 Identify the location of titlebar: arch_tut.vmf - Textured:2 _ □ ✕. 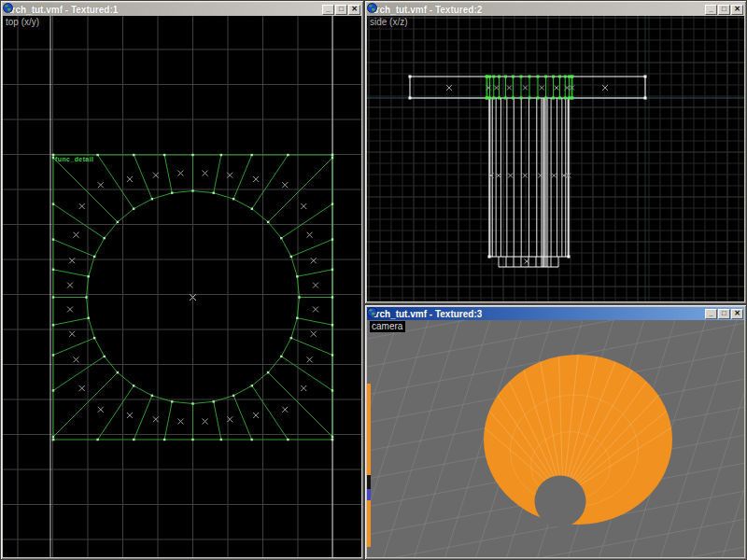
(556, 9).